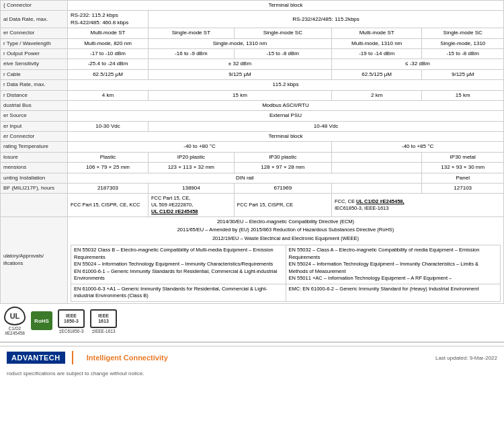 The width and height of the screenshot is (504, 437). What do you see at coordinates (417, 147) in the screenshot?
I see `row-value: -40 to +85 °C` at bounding box center [417, 147].